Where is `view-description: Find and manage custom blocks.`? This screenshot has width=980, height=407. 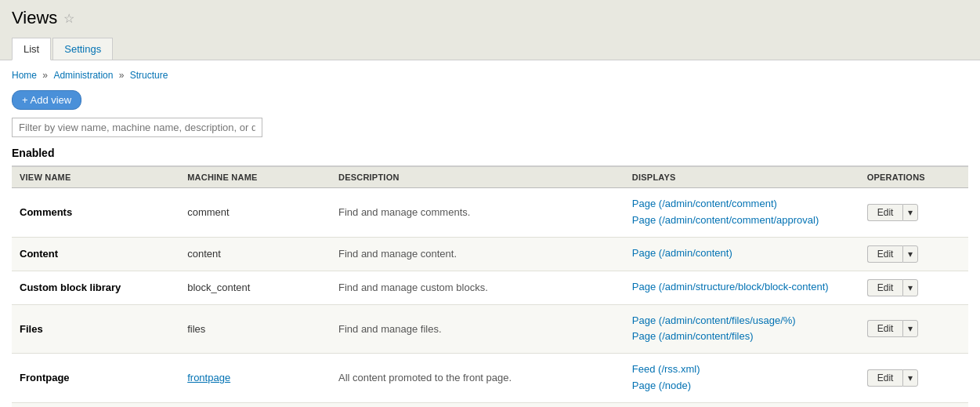
view-description: Find and manage custom blocks. is located at coordinates (478, 287).